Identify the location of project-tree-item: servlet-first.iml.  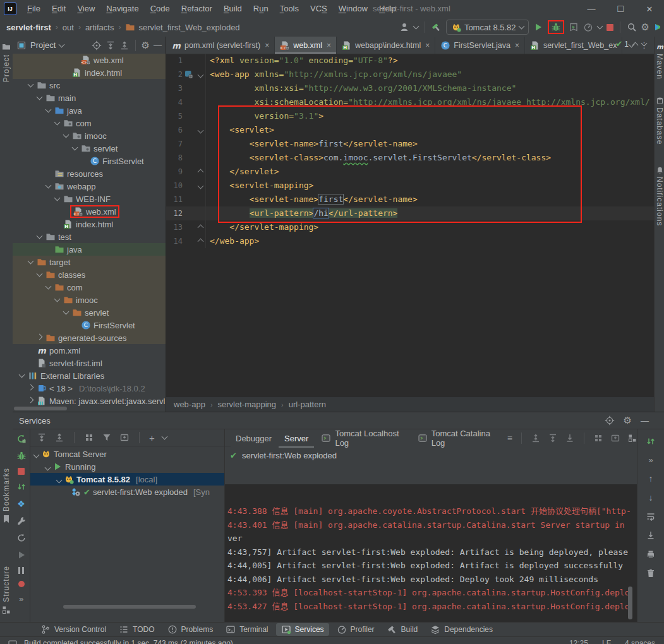
(89, 363).